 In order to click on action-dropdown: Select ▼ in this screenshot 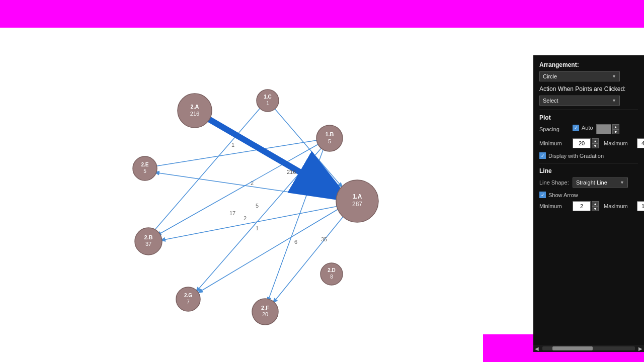, I will do `click(580, 101)`.